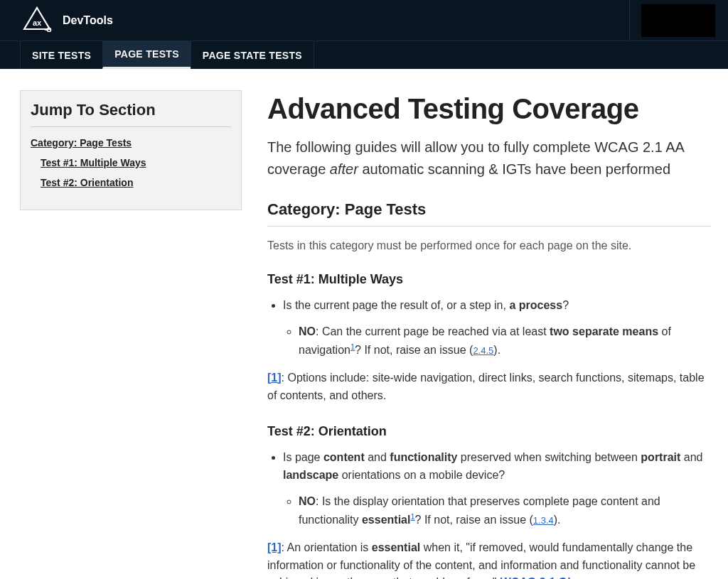  Describe the element at coordinates (566, 305) in the screenshot. I see `test1-q-post: ?` at that location.